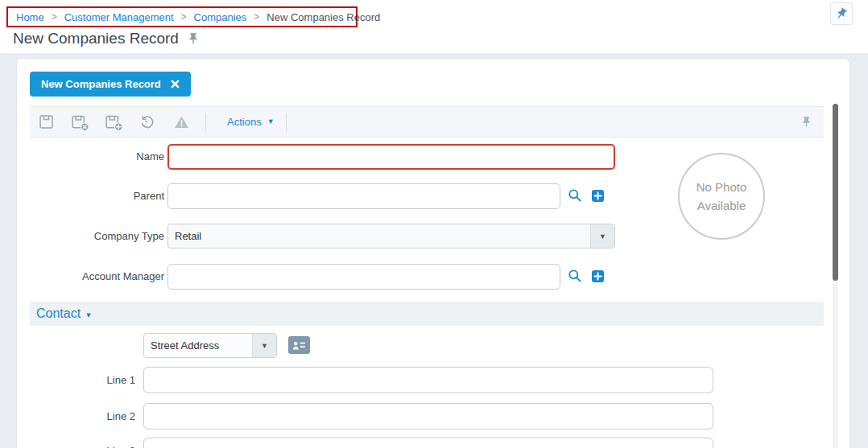 This screenshot has width=868, height=448. What do you see at coordinates (721, 187) in the screenshot?
I see `photo-placeholder-line1: No Photo` at bounding box center [721, 187].